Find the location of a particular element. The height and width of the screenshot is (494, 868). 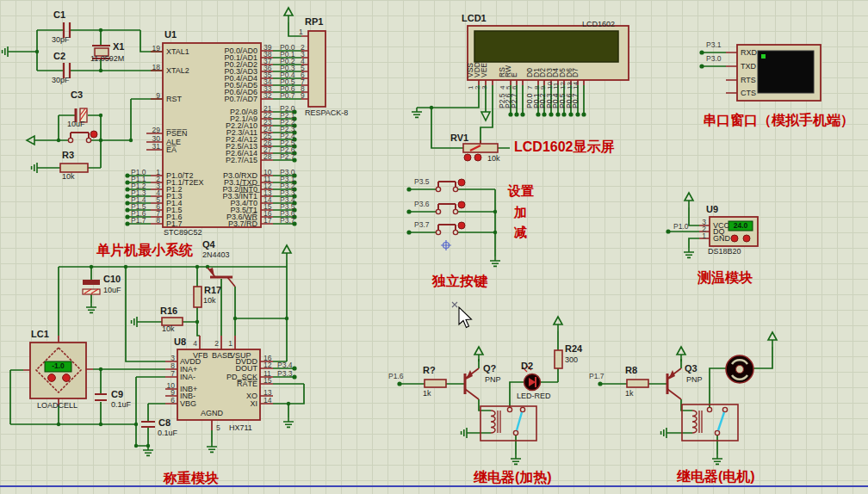

component-value: 1k is located at coordinates (427, 393).